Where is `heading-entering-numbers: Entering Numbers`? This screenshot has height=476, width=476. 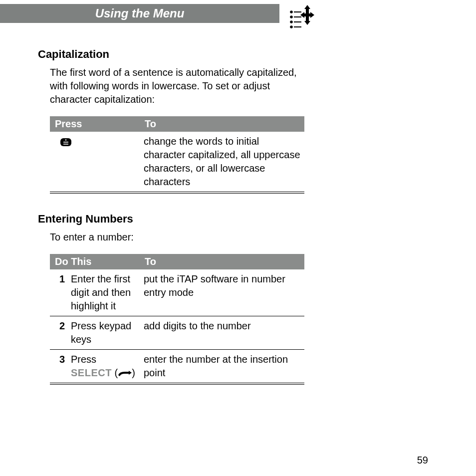
heading-entering-numbers: Entering Numbers is located at coordinates (238, 219).